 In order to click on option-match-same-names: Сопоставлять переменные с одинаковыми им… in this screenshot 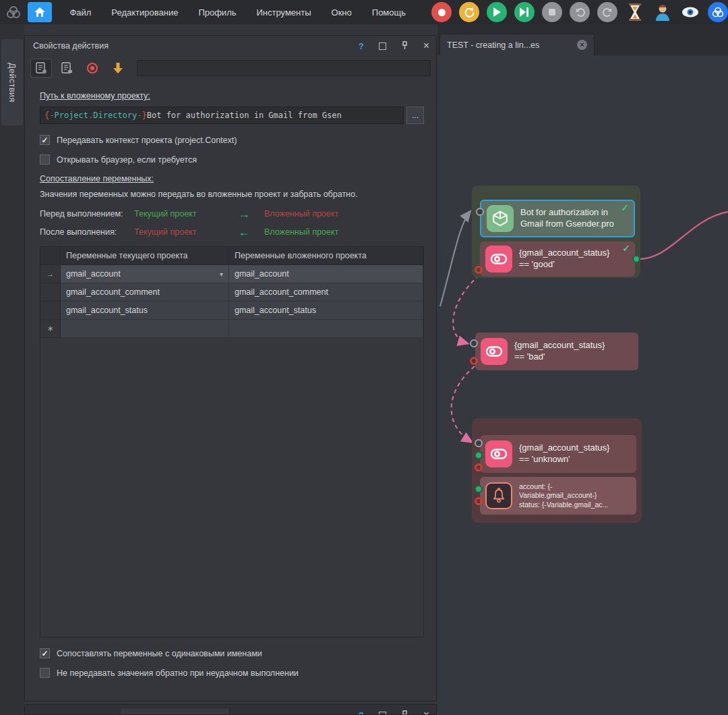, I will do `click(232, 653)`.